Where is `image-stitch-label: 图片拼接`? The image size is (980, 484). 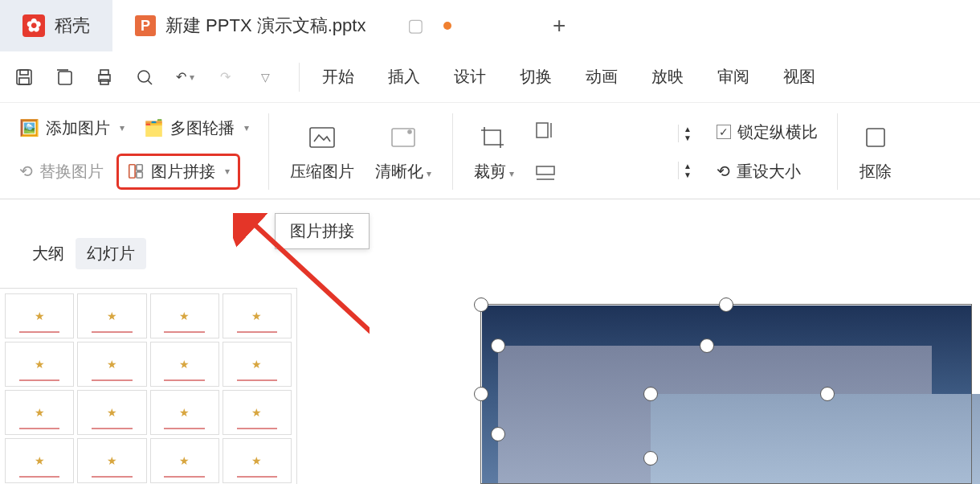 image-stitch-label: 图片拼接 is located at coordinates (183, 172).